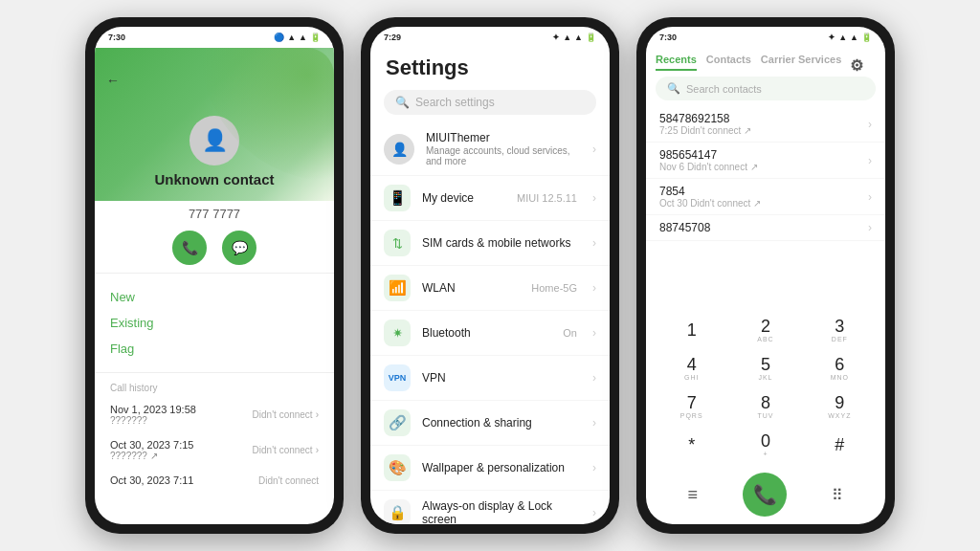 The image size is (980, 551). Describe the element at coordinates (285, 415) in the screenshot. I see `call-status-0: Didn't connect ›` at that location.